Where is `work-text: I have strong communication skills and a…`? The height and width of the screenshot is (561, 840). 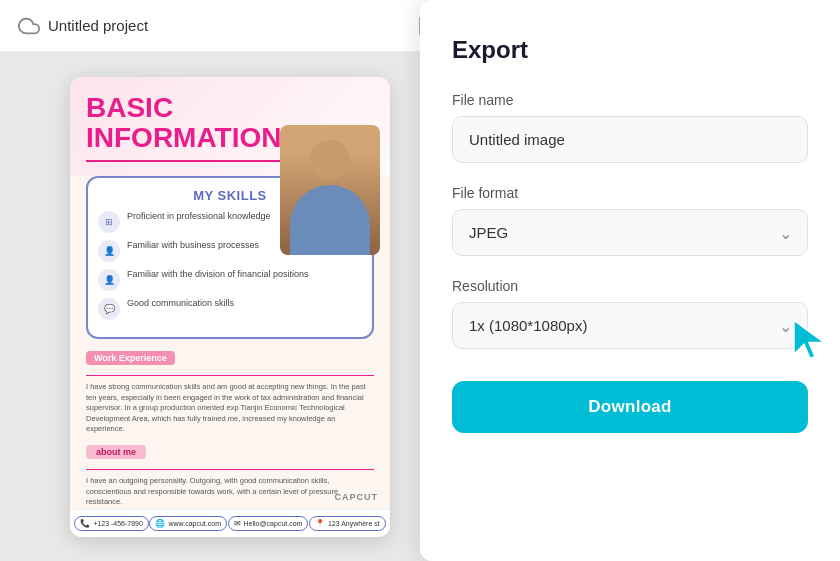 work-text: I have strong communication skills and a… is located at coordinates (230, 408).